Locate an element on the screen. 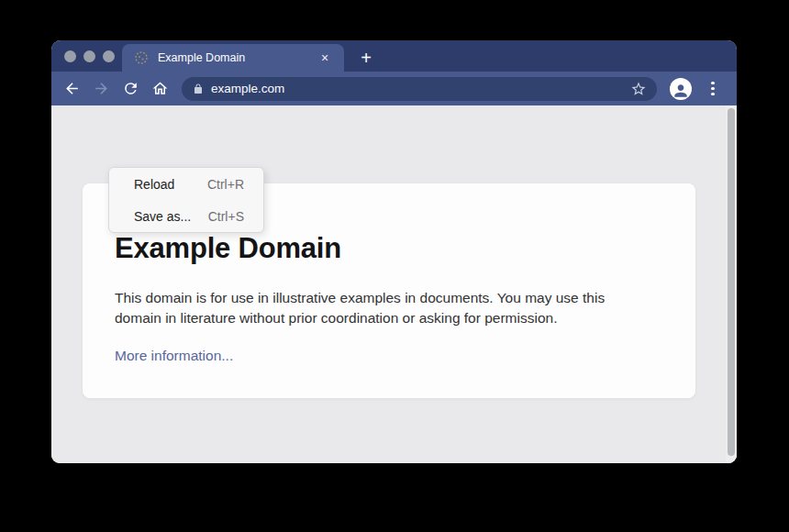 The image size is (789, 532). tab-title: Example Domain is located at coordinates (237, 58).